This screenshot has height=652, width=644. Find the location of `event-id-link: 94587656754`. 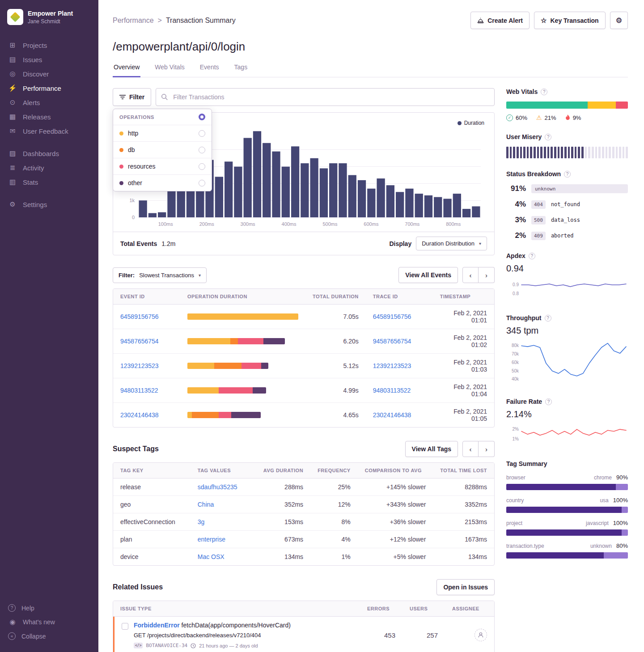

event-id-link: 94587656754 is located at coordinates (140, 341).